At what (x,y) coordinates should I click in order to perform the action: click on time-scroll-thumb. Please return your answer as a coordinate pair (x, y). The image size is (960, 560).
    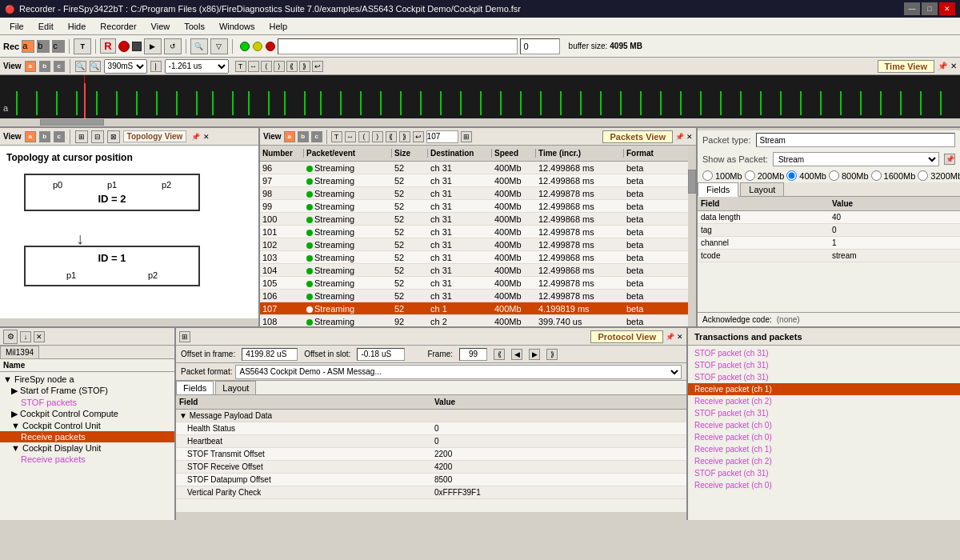
    Looking at the image, I should click on (72, 122).